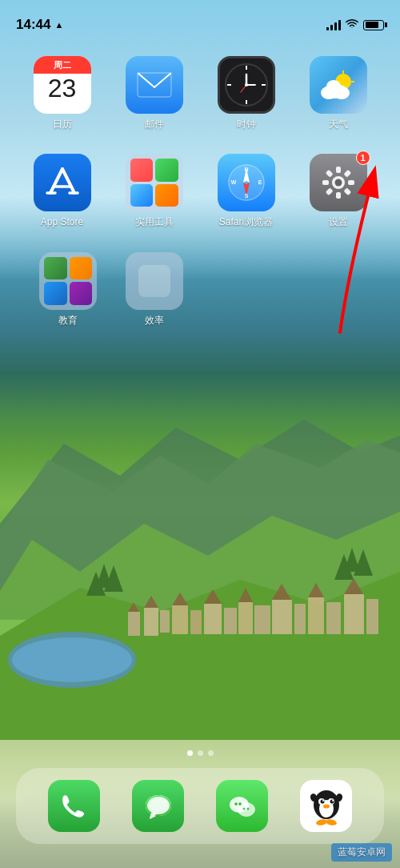  Describe the element at coordinates (338, 93) in the screenshot. I see `app-weather: 天气` at that location.